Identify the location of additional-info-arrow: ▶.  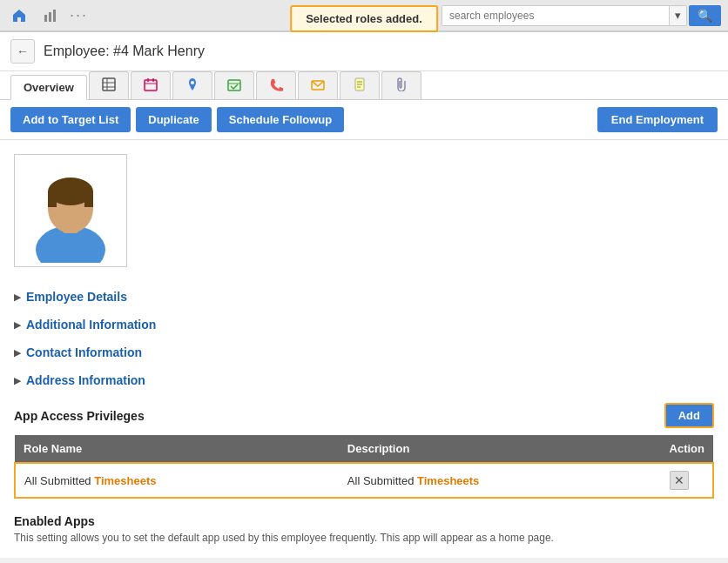
(17, 325).